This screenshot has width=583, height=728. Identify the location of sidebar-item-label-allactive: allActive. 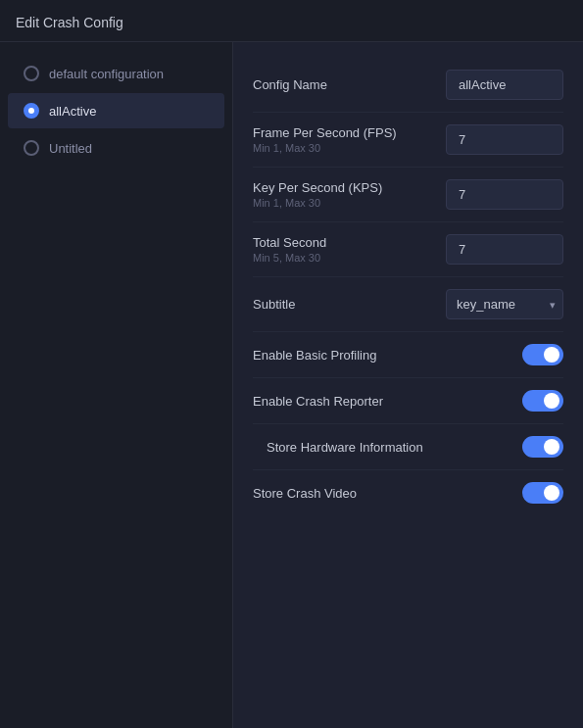
(73, 112).